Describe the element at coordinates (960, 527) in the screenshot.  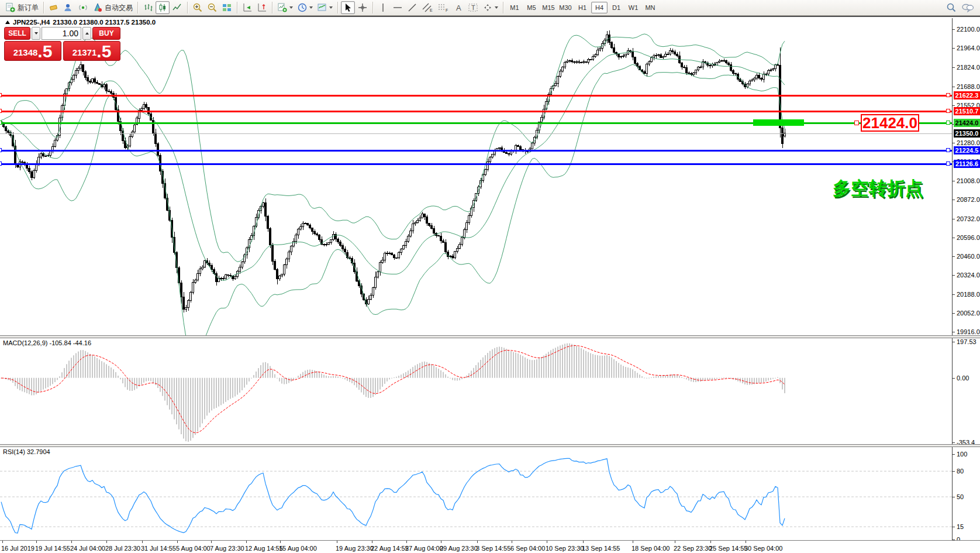
I see `rsi-axis-label: 15` at that location.